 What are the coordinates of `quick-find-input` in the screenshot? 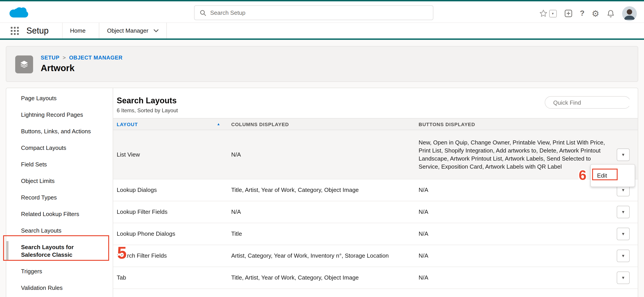 It's located at (592, 102).